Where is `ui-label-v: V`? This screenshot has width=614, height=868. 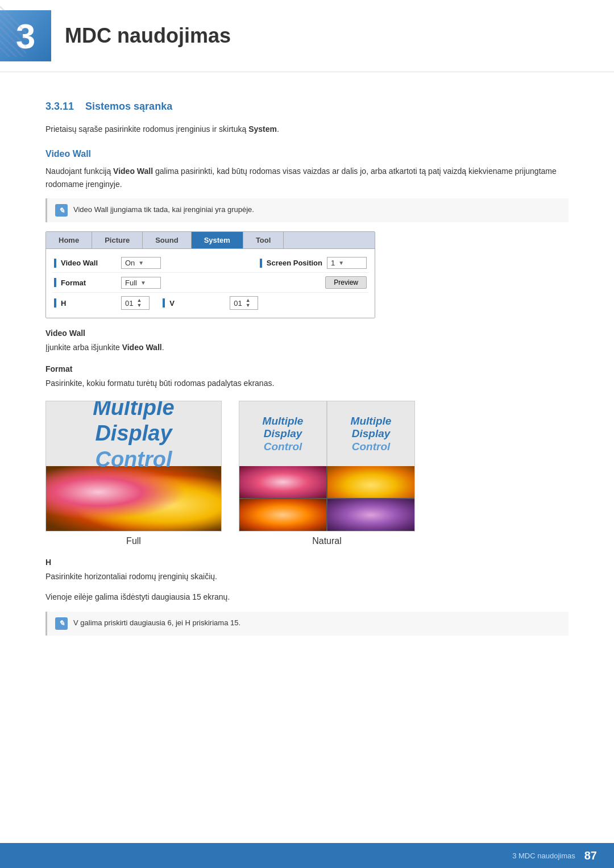 ui-label-v: V is located at coordinates (194, 303).